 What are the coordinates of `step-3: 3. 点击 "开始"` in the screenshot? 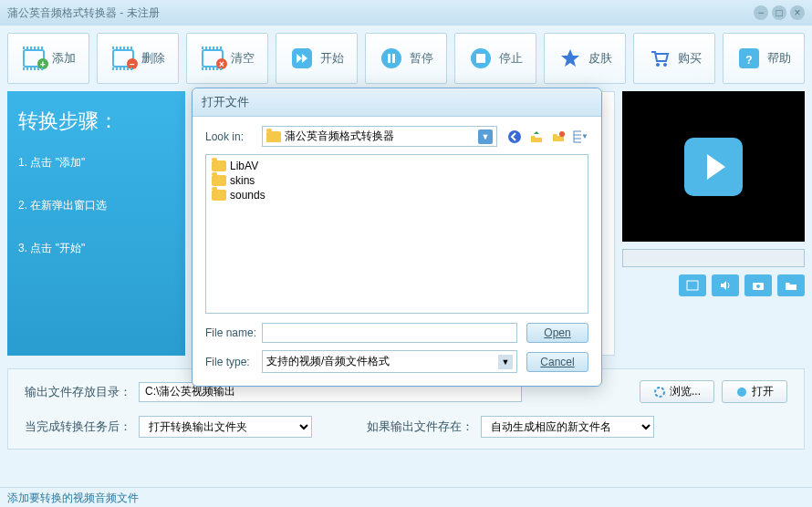 It's located at (97, 248).